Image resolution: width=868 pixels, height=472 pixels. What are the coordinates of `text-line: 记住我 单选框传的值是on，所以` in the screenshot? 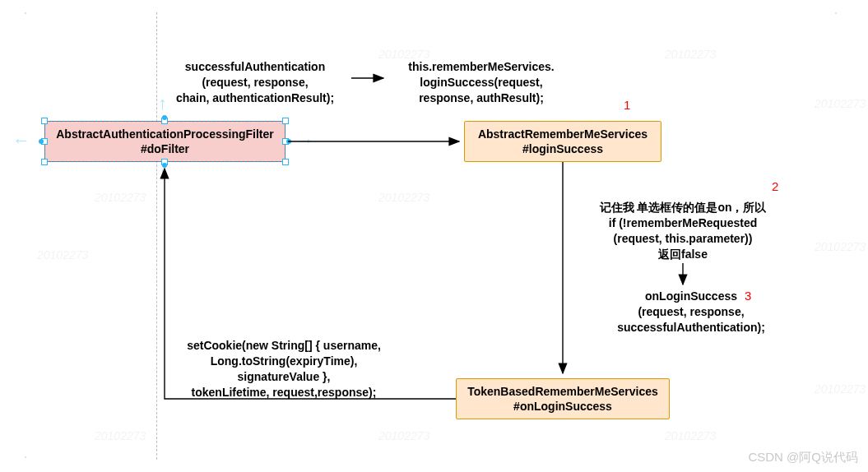 It's located at (683, 207).